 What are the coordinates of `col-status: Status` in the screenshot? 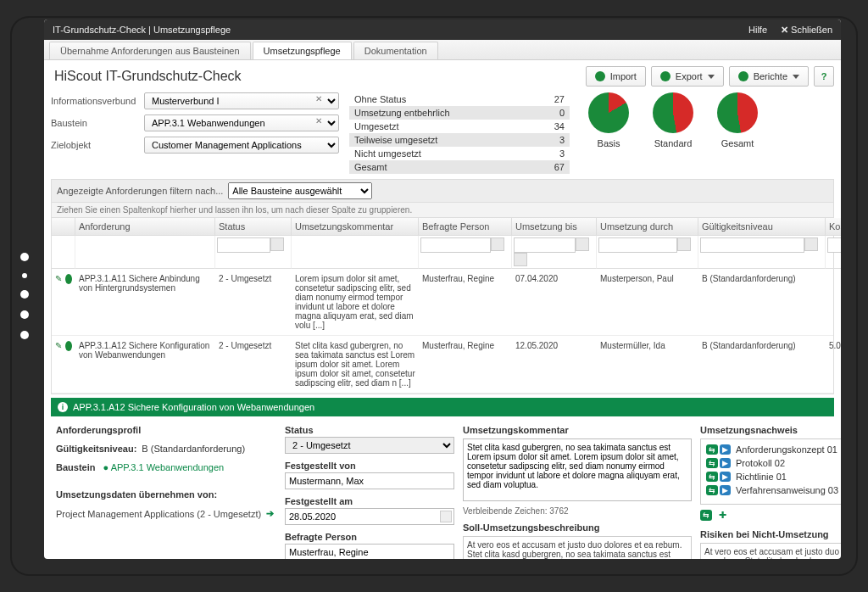 It's located at (253, 227).